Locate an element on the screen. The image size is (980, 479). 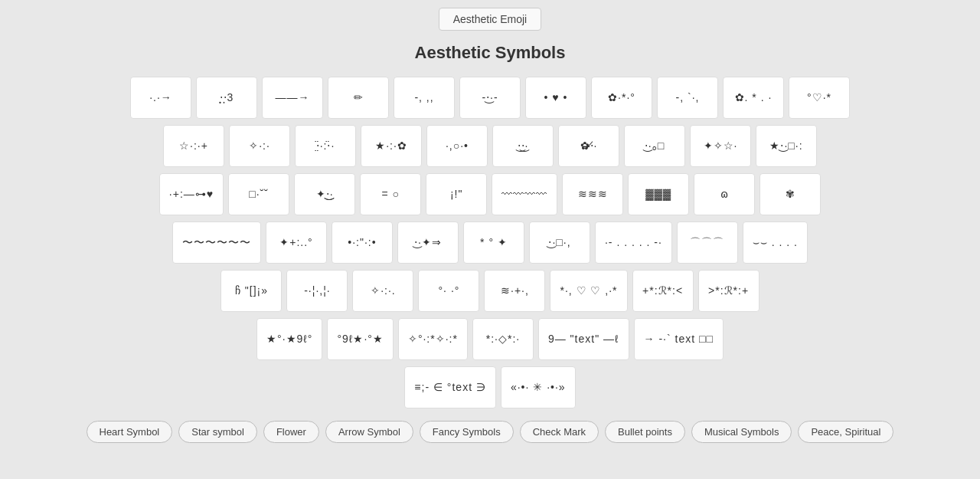
symbol-card-0-1: ·̣̣̣̣̣̣·̣̣3 is located at coordinates (227, 98).